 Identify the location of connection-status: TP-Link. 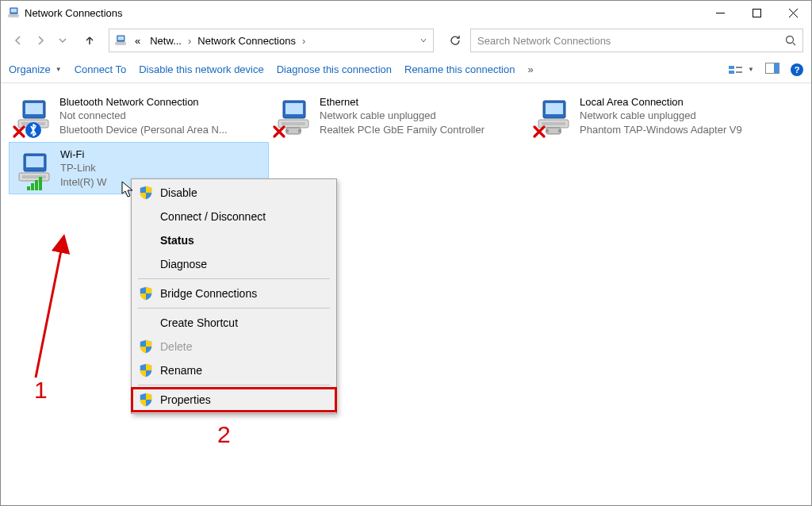
(84, 168).